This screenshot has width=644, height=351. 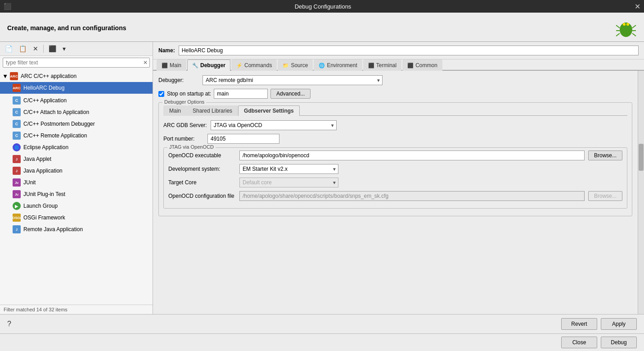 I want to click on tree-item-junit: Ju JUnit, so click(x=77, y=182).